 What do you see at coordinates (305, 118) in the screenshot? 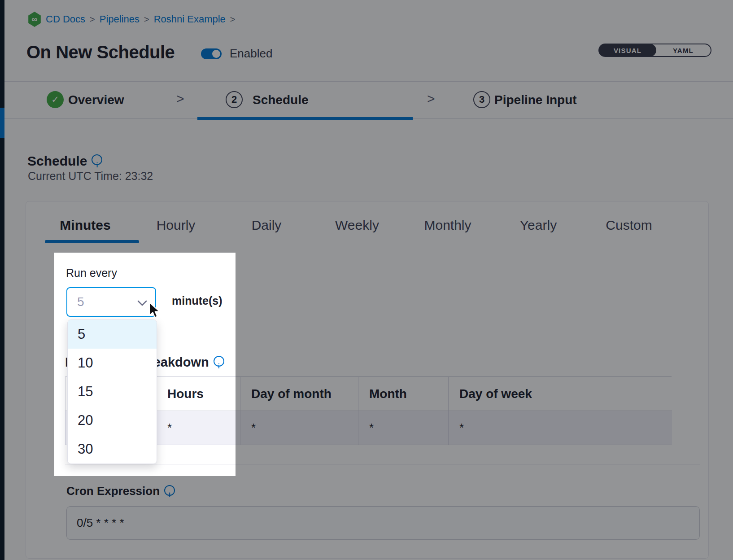
I see `active-step-indicator` at bounding box center [305, 118].